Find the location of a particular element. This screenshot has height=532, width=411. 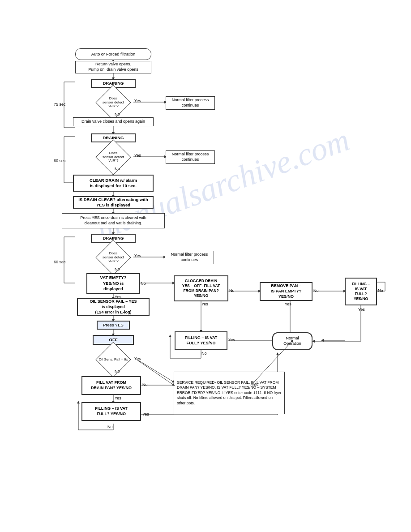

press-yes-drain-box: Press YES once drain is cleared with cle… is located at coordinates (113, 221).